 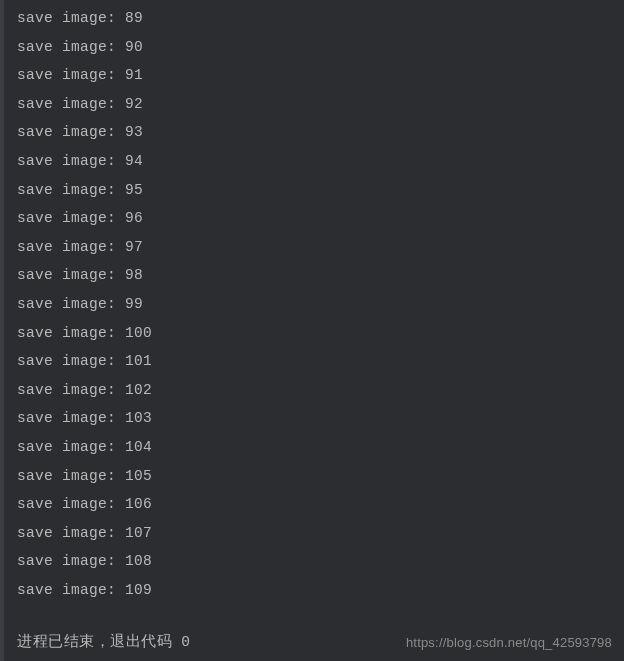 What do you see at coordinates (320, 334) in the screenshot?
I see `output-line: save image: 100` at bounding box center [320, 334].